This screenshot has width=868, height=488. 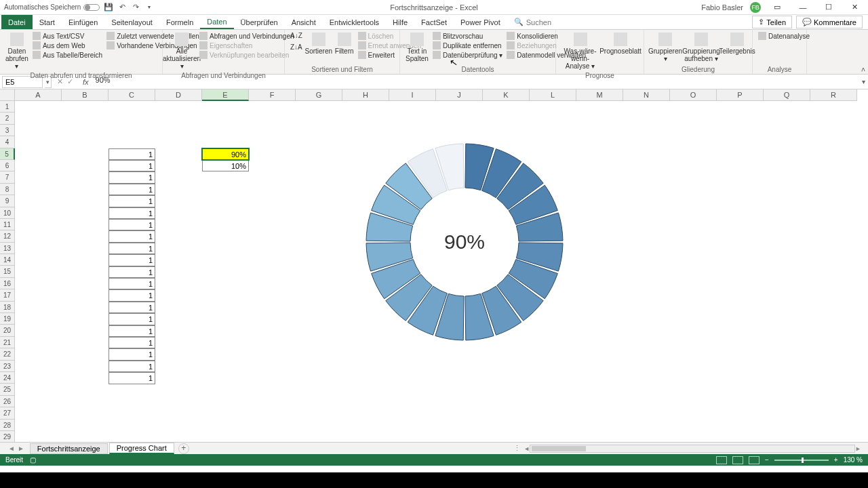 What do you see at coordinates (132, 95) in the screenshot?
I see `column-header: C` at bounding box center [132, 95].